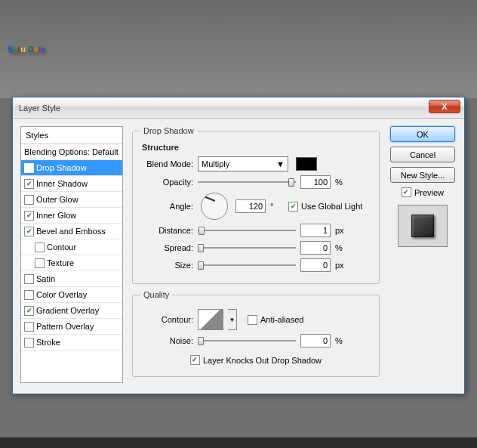 The image size is (477, 448). I want to click on style-label: Pattern Overlay, so click(65, 326).